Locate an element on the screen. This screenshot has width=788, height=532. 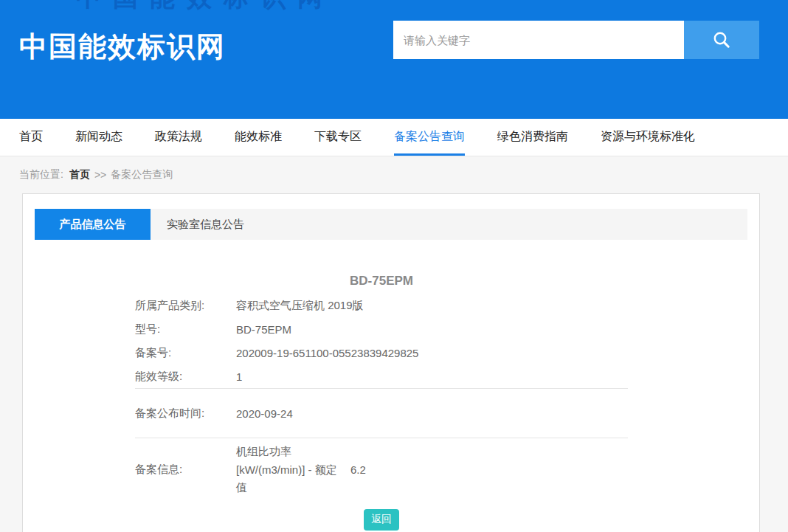
field-label: 型号: is located at coordinates (186, 329).